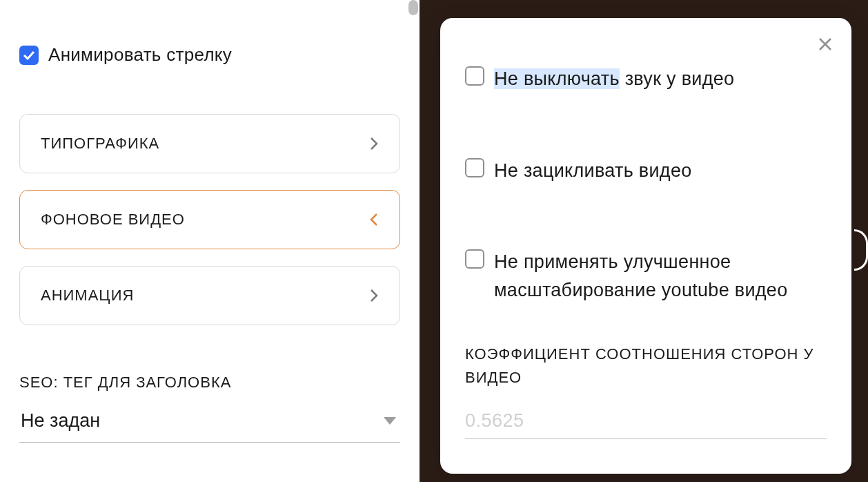  Describe the element at coordinates (614, 79) in the screenshot. I see `no-mute-label: Не выключать звук у видео` at that location.